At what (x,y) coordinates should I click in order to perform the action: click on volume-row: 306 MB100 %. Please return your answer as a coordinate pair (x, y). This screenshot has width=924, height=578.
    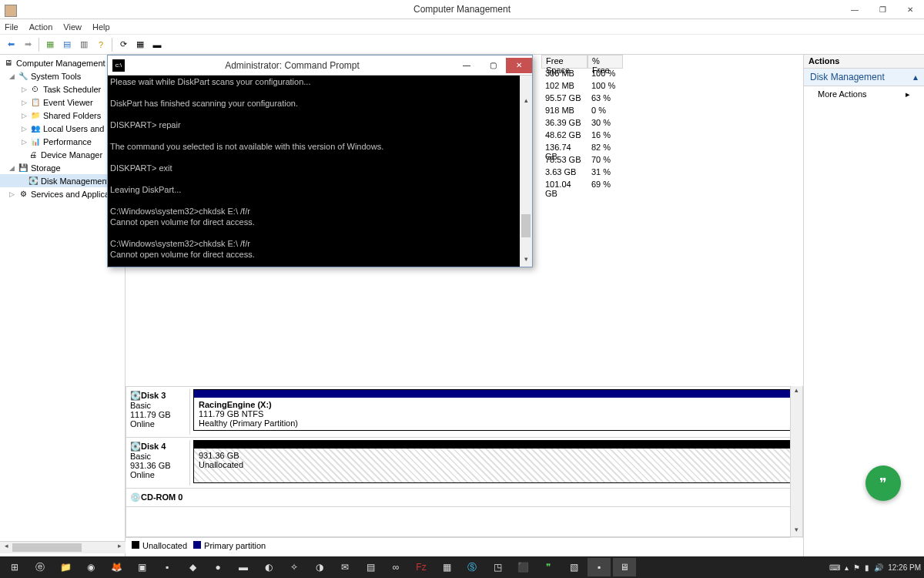
    Looking at the image, I should click on (672, 75).